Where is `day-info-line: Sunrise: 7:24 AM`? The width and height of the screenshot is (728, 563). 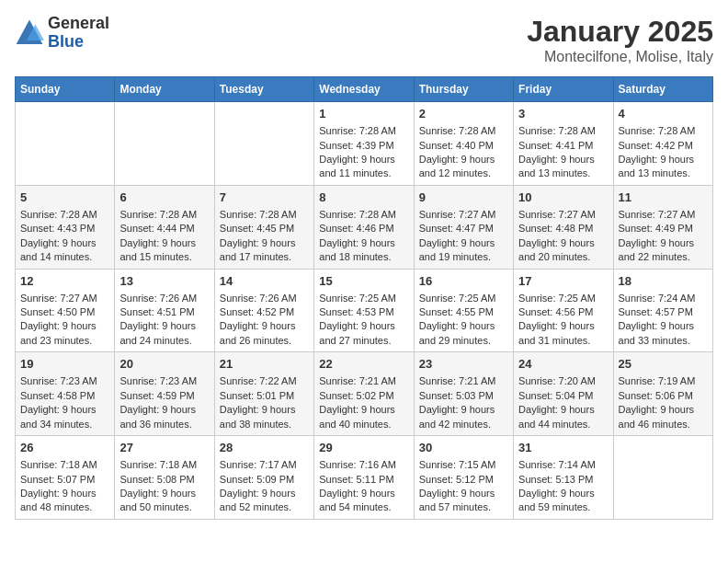 day-info-line: Sunrise: 7:24 AM is located at coordinates (664, 298).